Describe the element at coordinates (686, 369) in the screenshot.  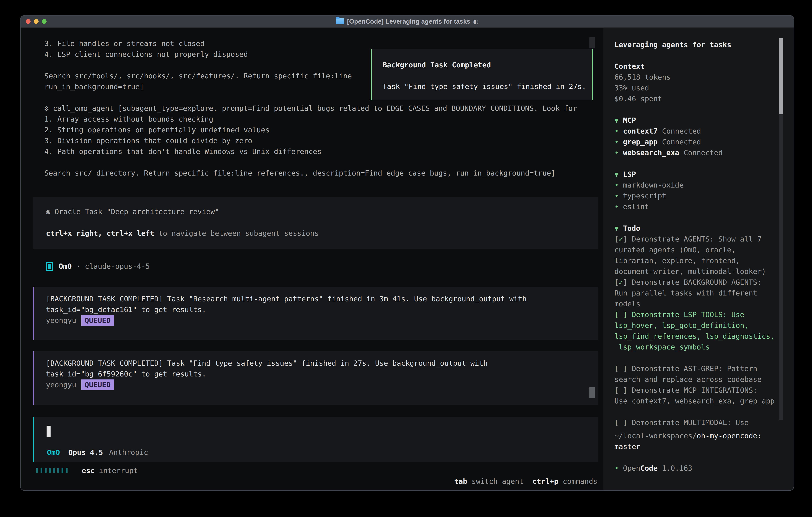
I see `todo-line: [ ] Demonstrate AST-GREP: Pattern` at that location.